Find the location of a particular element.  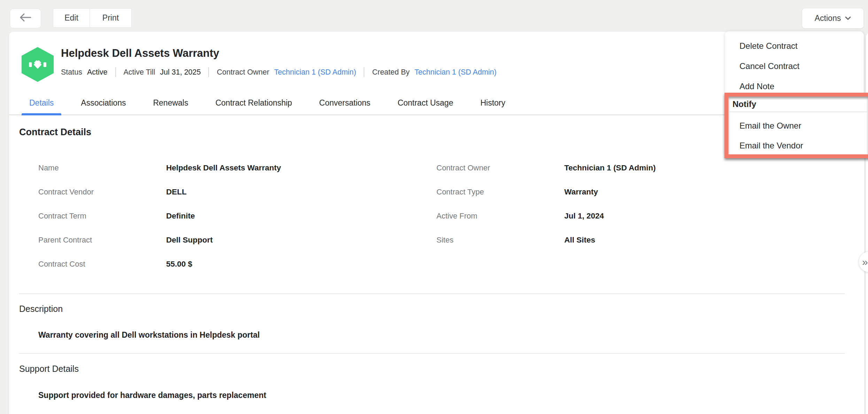

field-label: Name is located at coordinates (49, 168).